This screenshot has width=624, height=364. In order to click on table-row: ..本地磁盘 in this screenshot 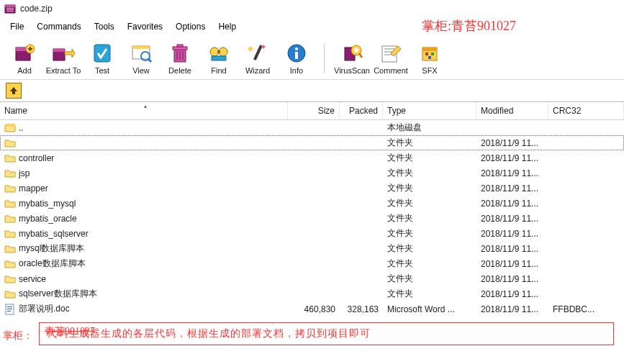, I will do `click(312, 128)`.